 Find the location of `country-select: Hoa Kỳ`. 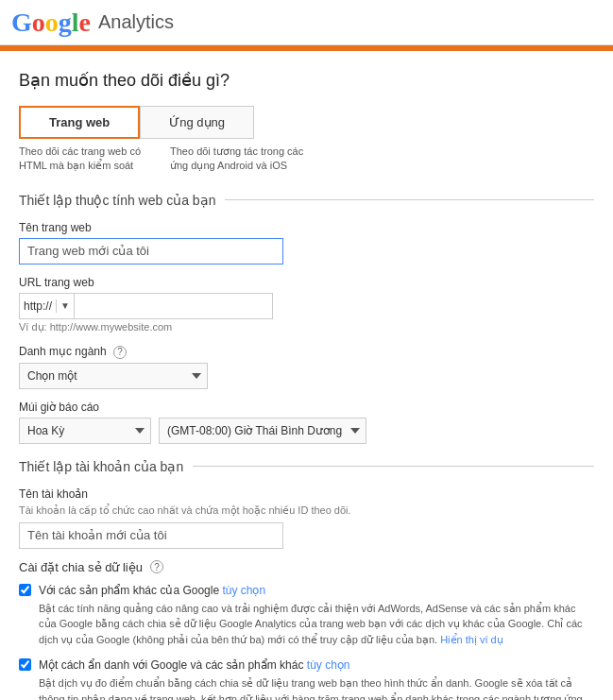

country-select: Hoa Kỳ is located at coordinates (85, 431).